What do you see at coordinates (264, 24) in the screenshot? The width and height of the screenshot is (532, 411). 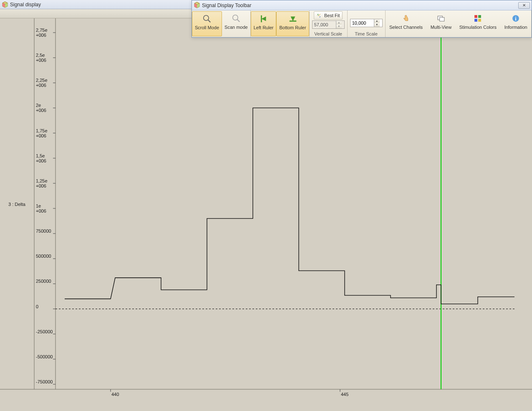 I see `left-ruler-button: Left Ruler` at bounding box center [264, 24].